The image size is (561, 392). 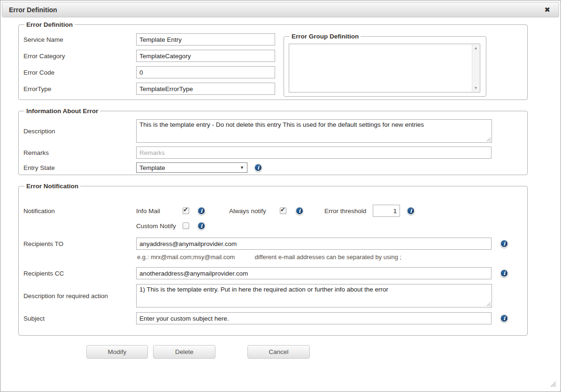 What do you see at coordinates (314, 244) in the screenshot?
I see `recipients-to-input` at bounding box center [314, 244].